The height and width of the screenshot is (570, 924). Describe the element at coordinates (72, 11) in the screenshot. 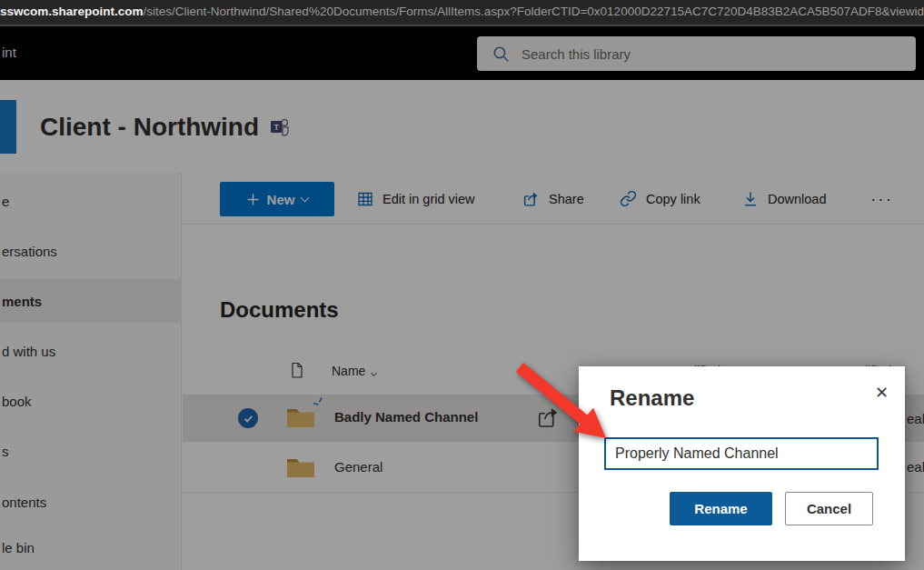

I see `url-domain: sswcom.sharepoint.com` at that location.